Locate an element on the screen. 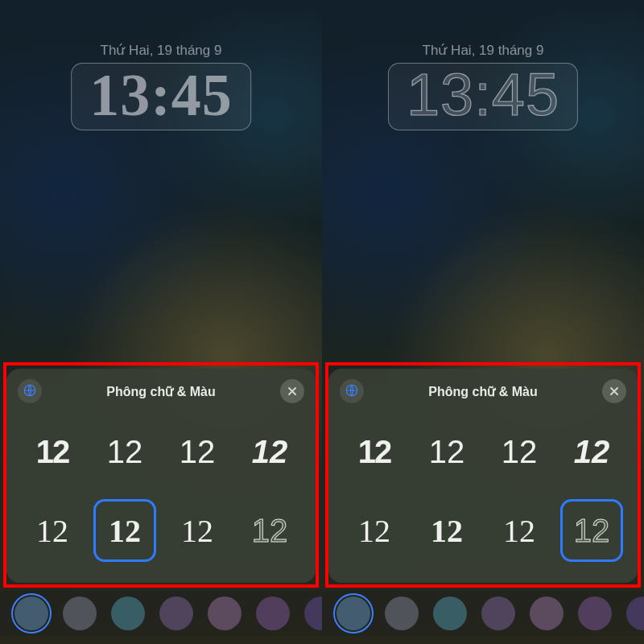 This screenshot has width=644, height=644. color-strip-left is located at coordinates (161, 613).